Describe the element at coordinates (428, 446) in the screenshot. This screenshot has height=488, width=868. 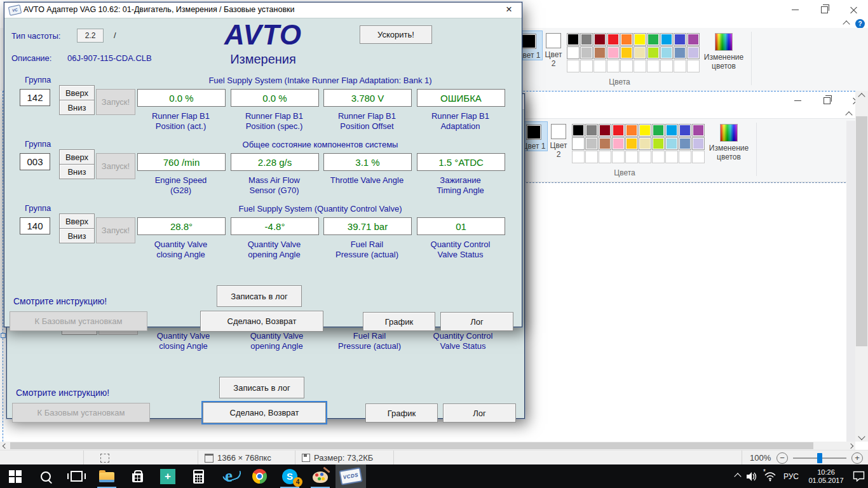
I see `horizontal-scrollbar` at that location.